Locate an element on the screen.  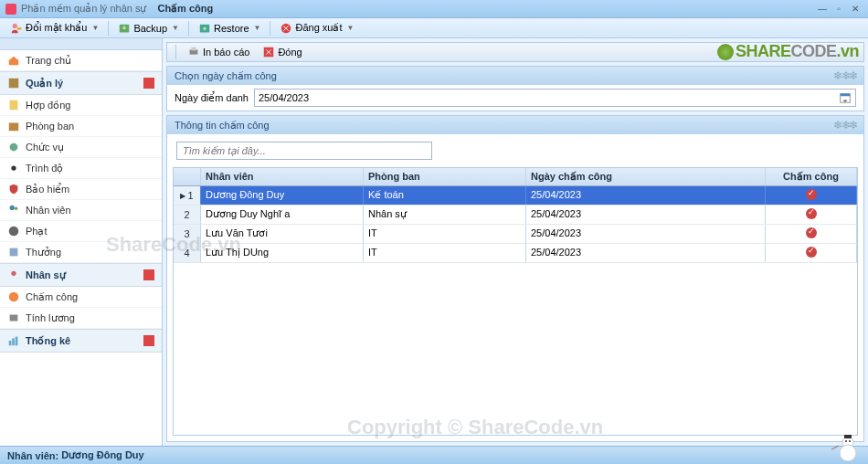
stats-icon is located at coordinates (14, 341).